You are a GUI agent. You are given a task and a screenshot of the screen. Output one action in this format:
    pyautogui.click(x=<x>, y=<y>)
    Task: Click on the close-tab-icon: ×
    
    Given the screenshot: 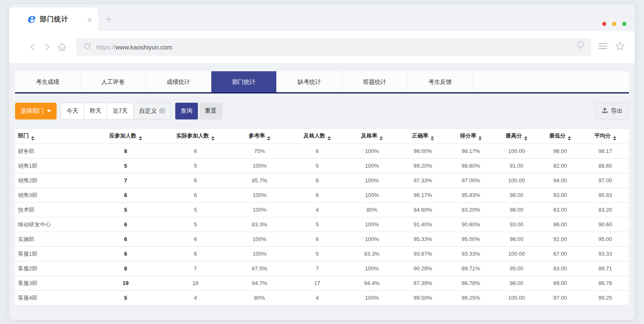 What is the action you would take?
    pyautogui.click(x=90, y=19)
    